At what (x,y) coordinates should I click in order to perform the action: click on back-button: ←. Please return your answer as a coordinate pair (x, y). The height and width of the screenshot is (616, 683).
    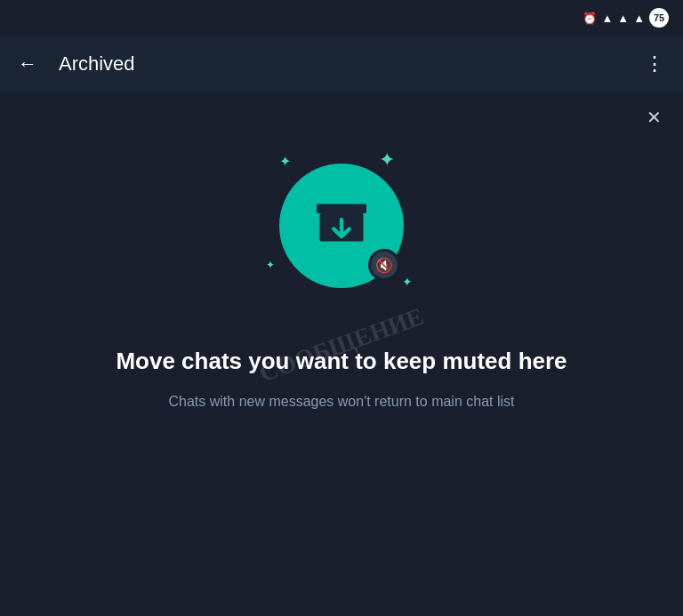
    Looking at the image, I should click on (28, 64).